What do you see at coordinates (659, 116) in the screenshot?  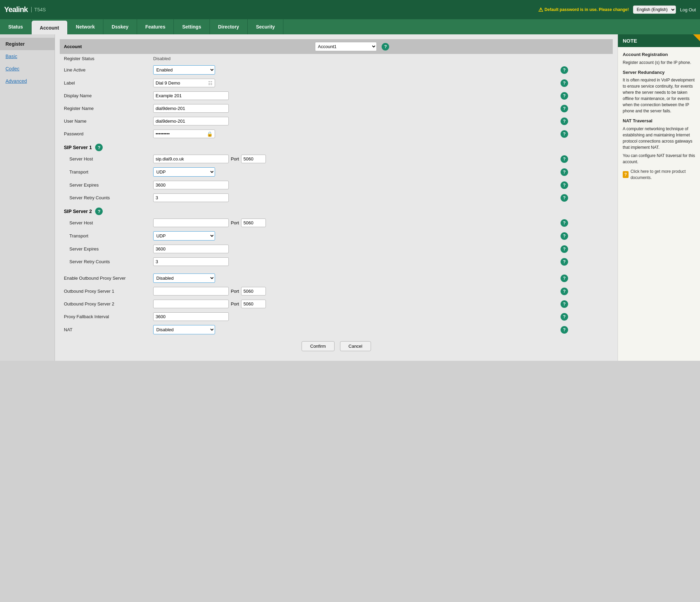 I see `note-body: Account Registration Register account (s…` at bounding box center [659, 116].